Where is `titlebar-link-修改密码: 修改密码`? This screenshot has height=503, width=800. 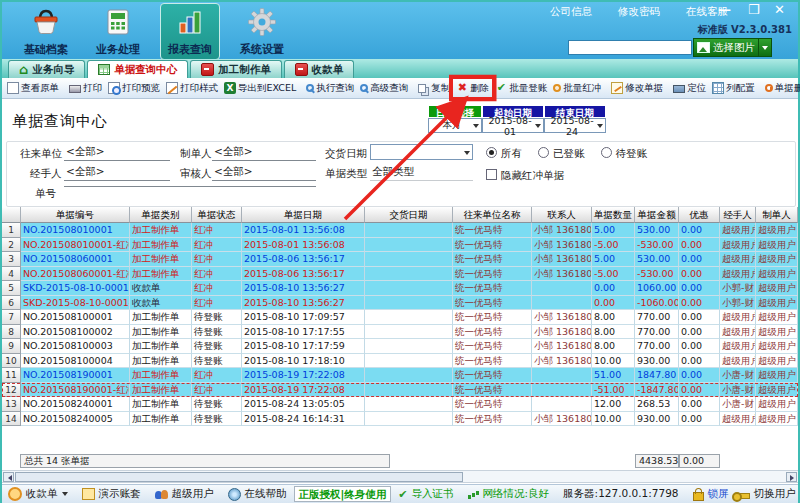 titlebar-link-修改密码: 修改密码 is located at coordinates (639, 12).